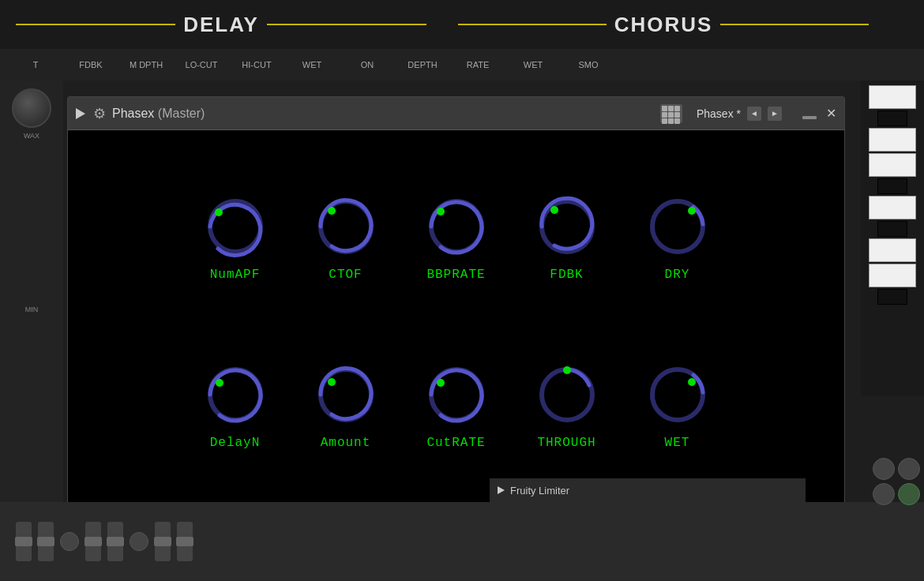 The height and width of the screenshot is (581, 924). I want to click on knob-label-through: THROUGH, so click(566, 443).